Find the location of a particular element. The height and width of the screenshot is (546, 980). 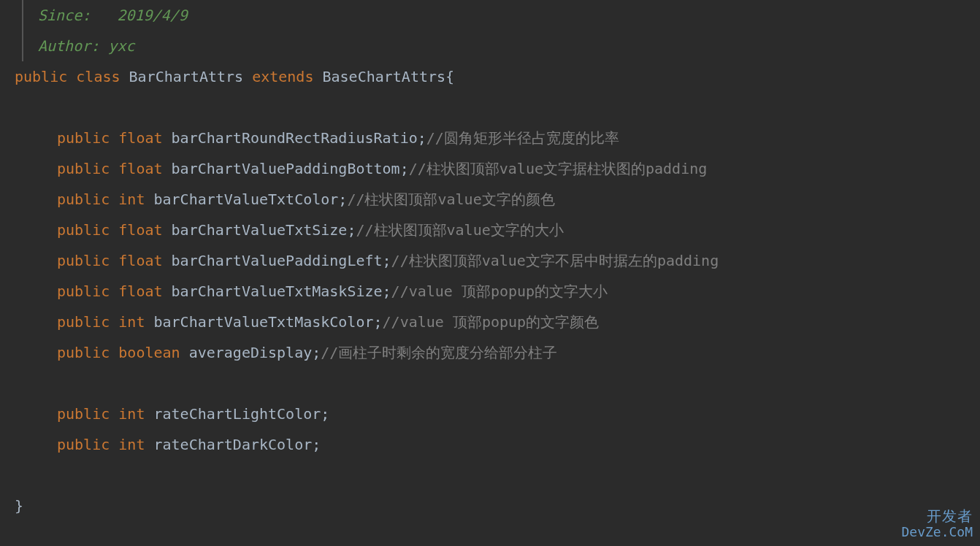

brace-open: { is located at coordinates (450, 77).